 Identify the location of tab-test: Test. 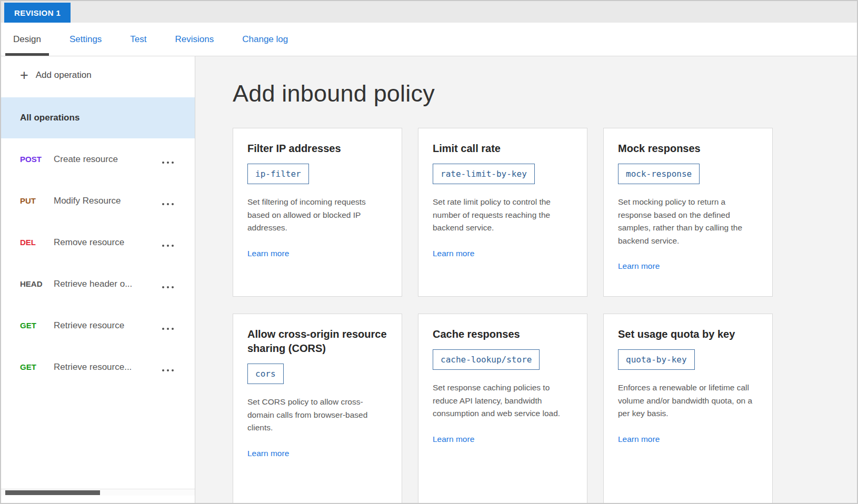
(138, 39).